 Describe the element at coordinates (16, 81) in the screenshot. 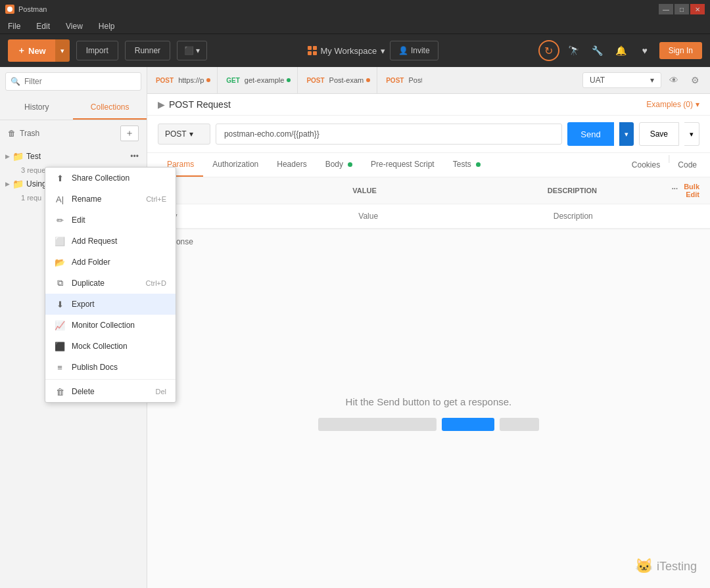

I see `search-icon: 🔍` at that location.